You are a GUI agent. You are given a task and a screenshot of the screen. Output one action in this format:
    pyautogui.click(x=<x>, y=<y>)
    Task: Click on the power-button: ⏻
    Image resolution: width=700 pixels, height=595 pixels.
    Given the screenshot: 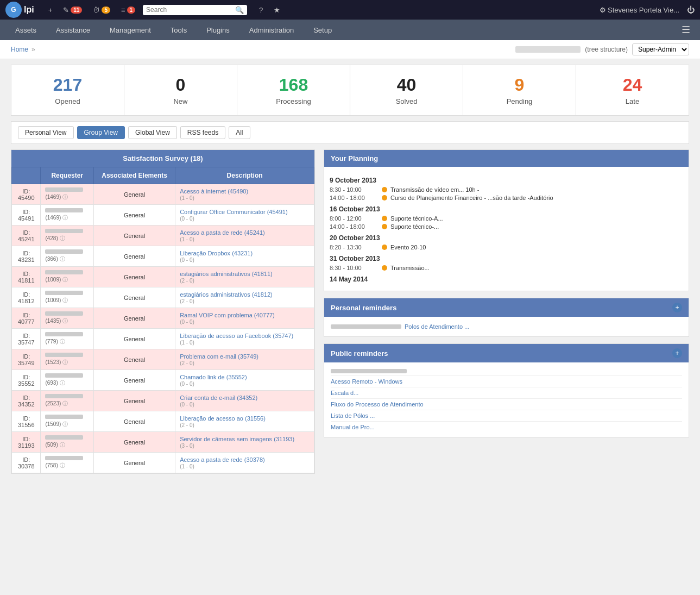 What is the action you would take?
    pyautogui.click(x=691, y=10)
    